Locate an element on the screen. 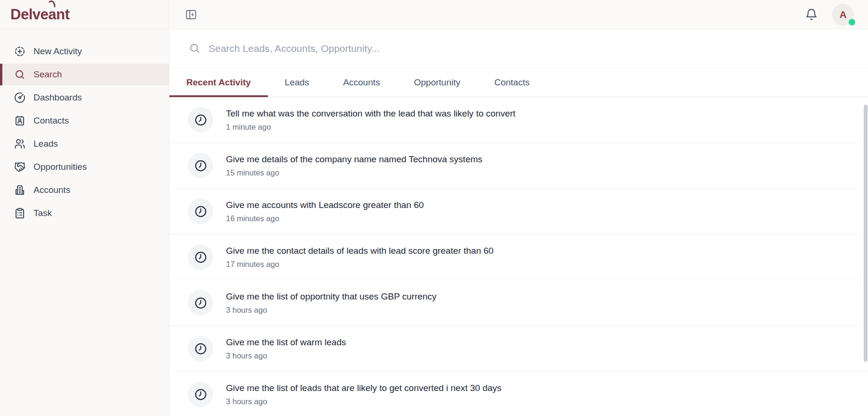 Image resolution: width=868 pixels, height=416 pixels. activity-row-text: Tell me what was the conversation with t… is located at coordinates (371, 120).